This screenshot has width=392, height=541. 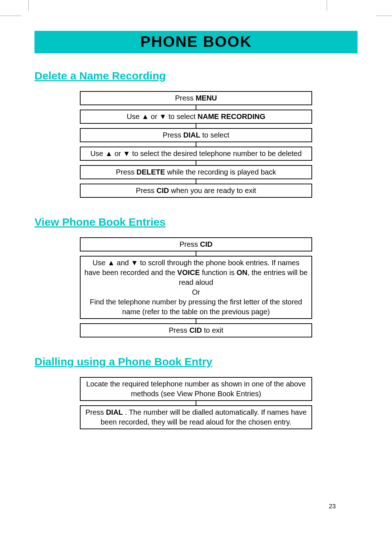 What do you see at coordinates (196, 42) in the screenshot?
I see `page-banner: PHONE BOOK` at bounding box center [196, 42].